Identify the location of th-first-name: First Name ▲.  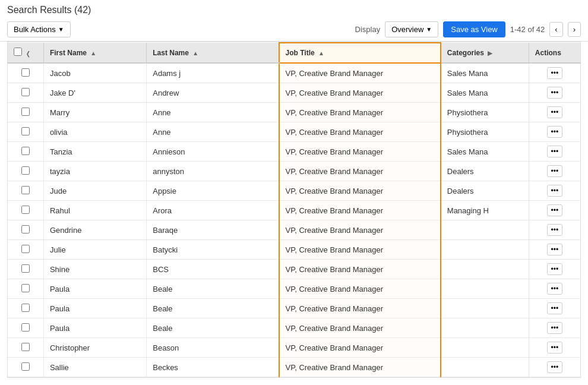
(95, 53).